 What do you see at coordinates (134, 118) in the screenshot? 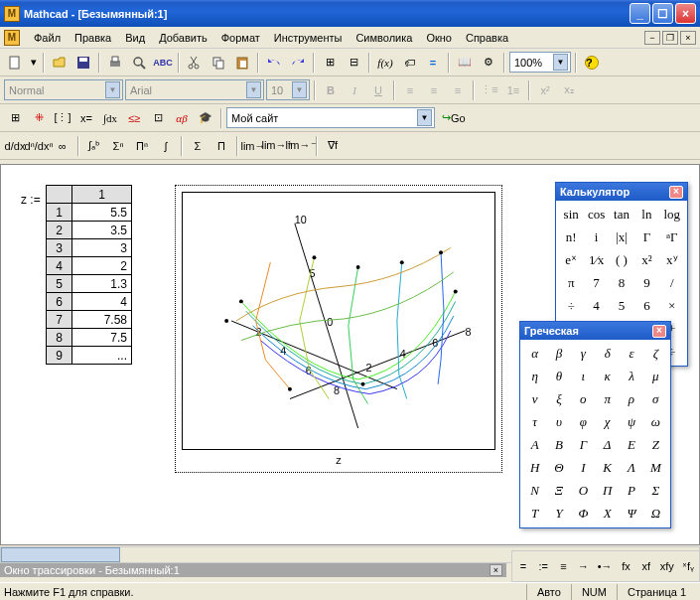
I see `boolean-palette-button: ≤≥` at bounding box center [134, 118].